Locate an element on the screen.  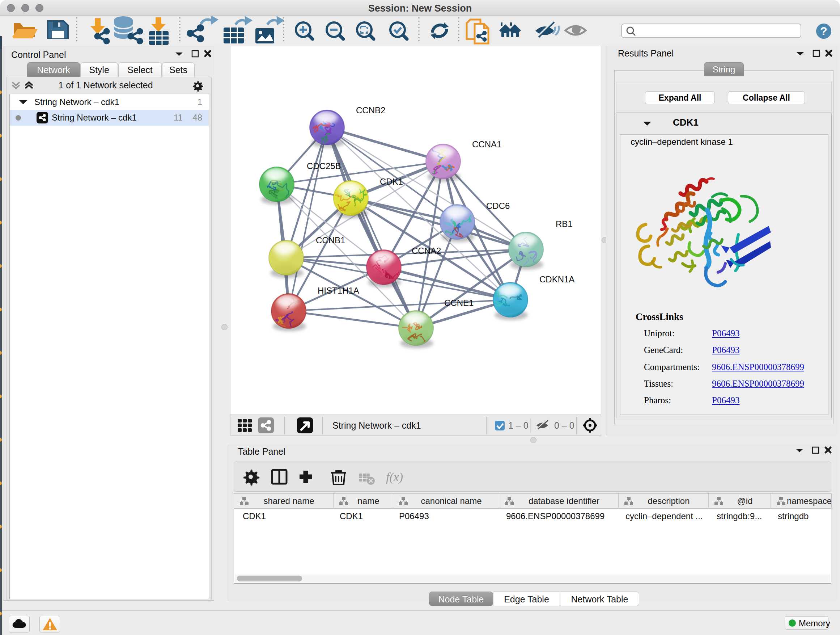
svg-text: CCNB1 is located at coordinates (330, 240).